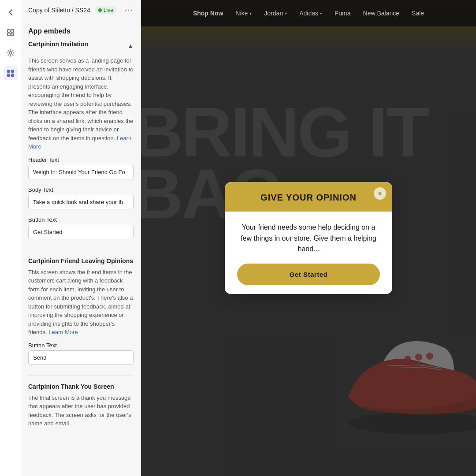 The image size is (476, 476). What do you see at coordinates (81, 261) in the screenshot?
I see `cartpinion-friend-leaving-title: Cartpinion Friend Leaving Opinions` at bounding box center [81, 261].